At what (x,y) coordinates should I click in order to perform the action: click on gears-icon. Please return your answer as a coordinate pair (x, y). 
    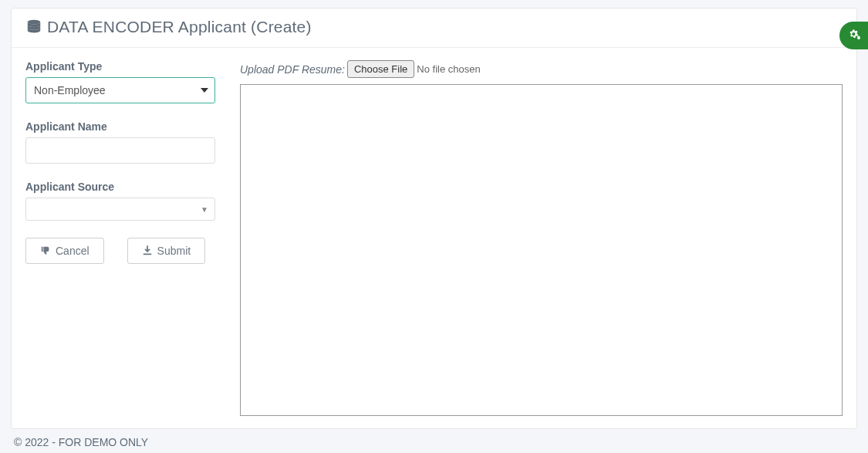
    Looking at the image, I should click on (855, 35).